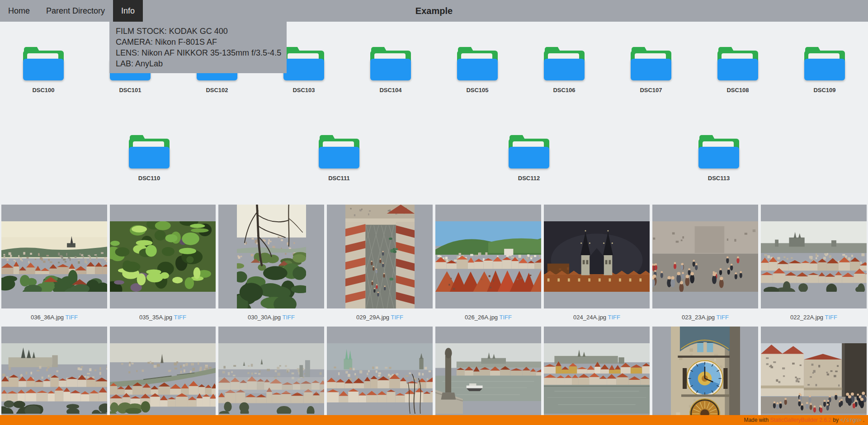 The image size is (868, 425). What do you see at coordinates (149, 158) in the screenshot?
I see `folder-item-dsc110: DSC110` at bounding box center [149, 158].